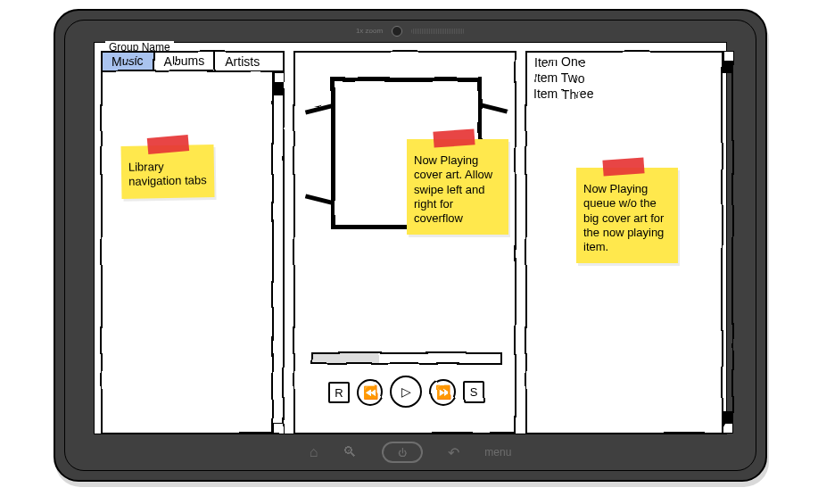 This screenshot has width=818, height=504. I want to click on queue-list: Item One Item Two Item Three, so click(629, 78).